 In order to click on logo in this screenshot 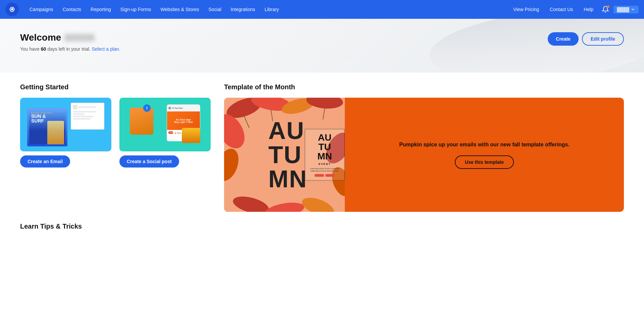, I will do `click(12, 9)`.